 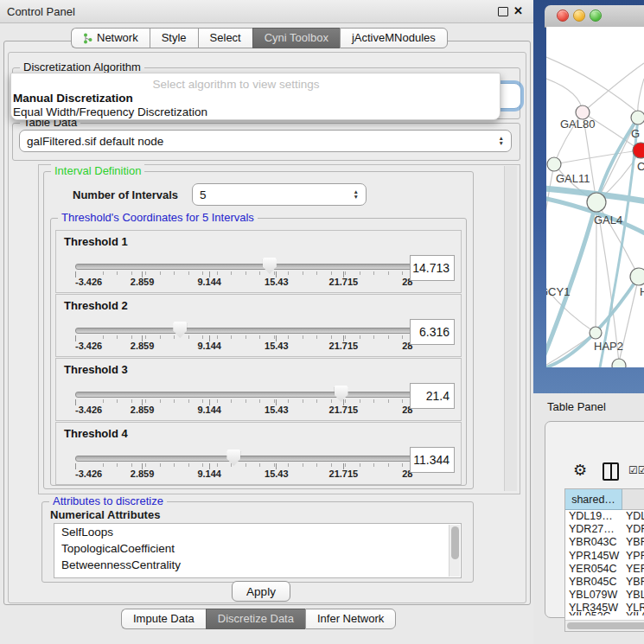 What do you see at coordinates (641, 166) in the screenshot?
I see `node-label: C` at bounding box center [641, 166].